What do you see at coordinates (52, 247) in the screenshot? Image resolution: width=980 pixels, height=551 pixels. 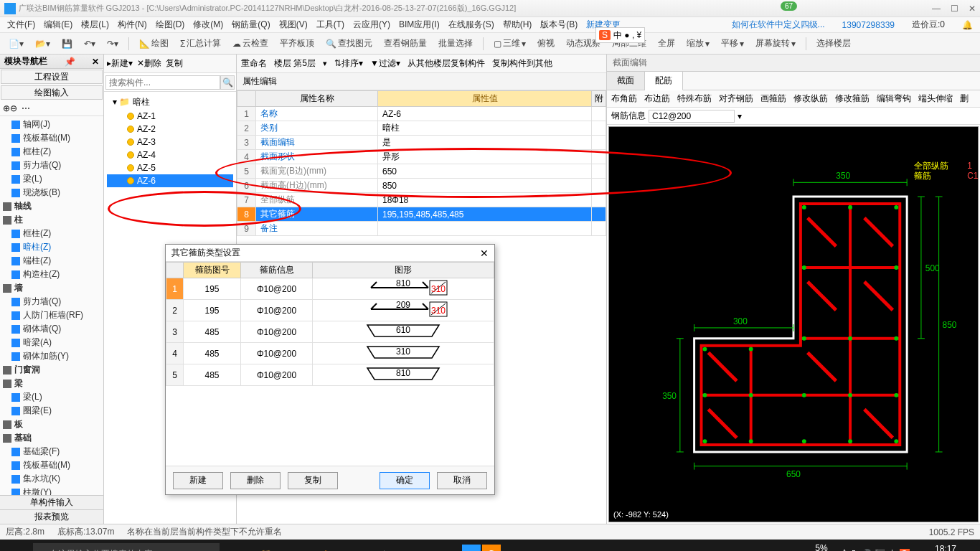 I see `tree-node: 暗柱(Z)` at bounding box center [52, 247].